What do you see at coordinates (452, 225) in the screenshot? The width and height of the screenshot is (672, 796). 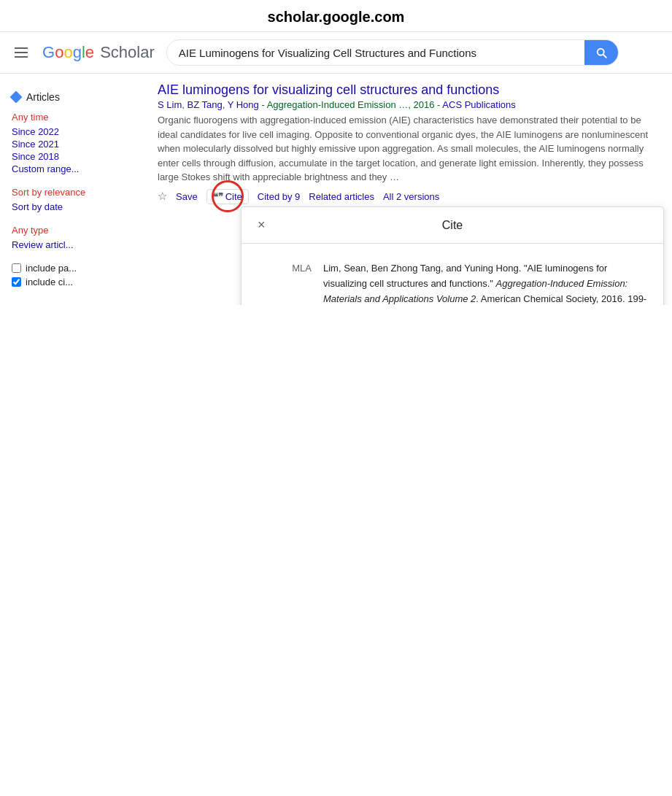 I see `cite-dialog-header: × Cite` at bounding box center [452, 225].